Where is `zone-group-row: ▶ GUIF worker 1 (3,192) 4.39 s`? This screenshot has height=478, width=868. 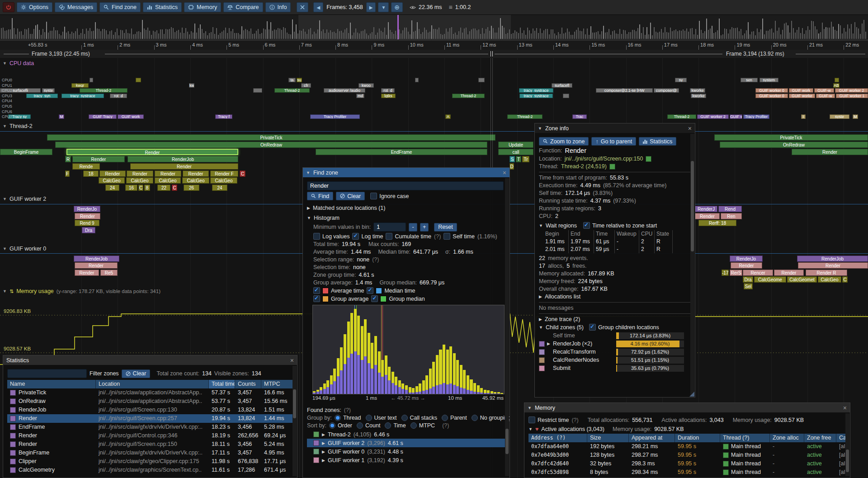
zone-group-row: ▶ GUIF worker 1 (3,192) 4.39 s is located at coordinates (406, 460).